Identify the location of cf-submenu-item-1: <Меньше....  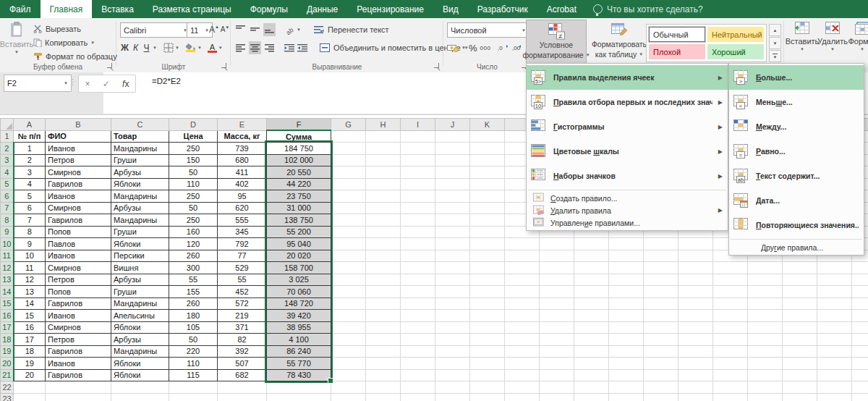
(796, 102).